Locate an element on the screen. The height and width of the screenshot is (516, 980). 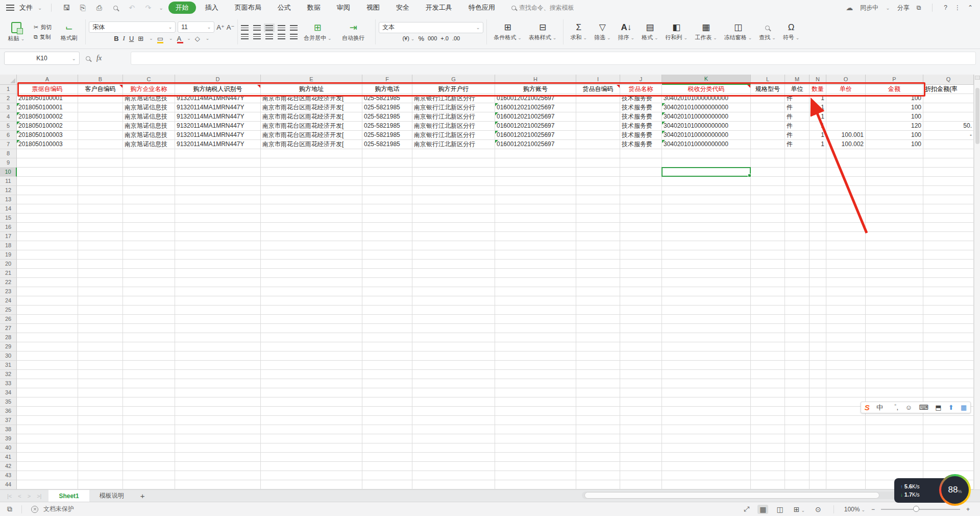
row-number-22: 22 is located at coordinates (8, 283).